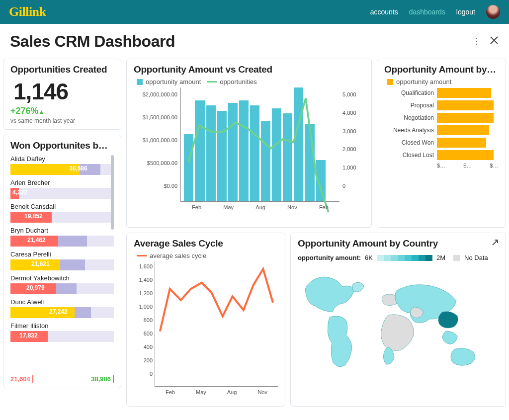 This screenshot has width=509, height=420. I want to click on won-row: Filmer Illiston17,832, so click(62, 332).